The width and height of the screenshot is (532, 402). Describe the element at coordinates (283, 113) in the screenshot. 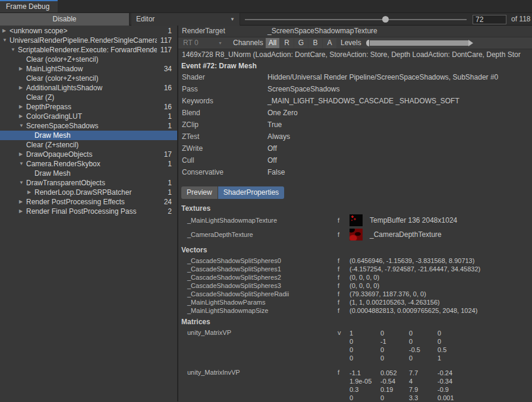

I see `property-value: One Zero` at that location.